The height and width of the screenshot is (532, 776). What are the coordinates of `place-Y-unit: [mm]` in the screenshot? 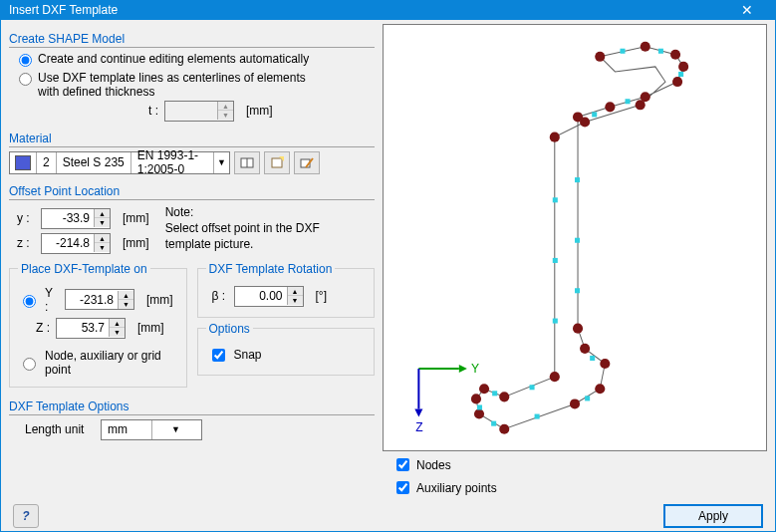 It's located at (159, 300).